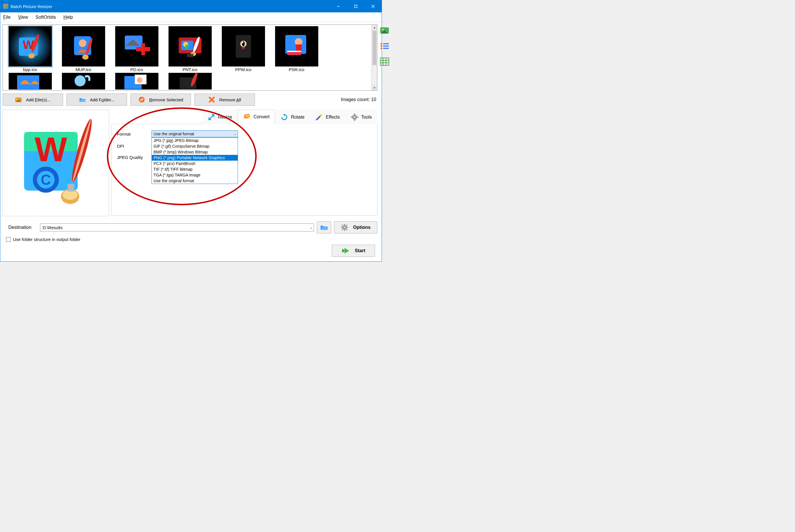 This screenshot has height=532, width=795. Describe the element at coordinates (195, 140) in the screenshot. I see `combo-item: JPG (*.jpg) JPEG Bitmap` at that location.